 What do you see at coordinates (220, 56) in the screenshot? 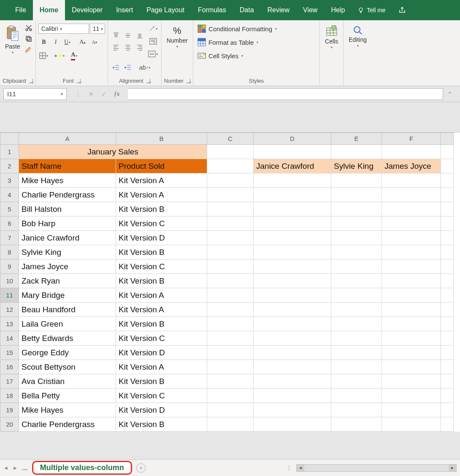
I see `cell-styles-button: Cell Styles▾` at bounding box center [220, 56].